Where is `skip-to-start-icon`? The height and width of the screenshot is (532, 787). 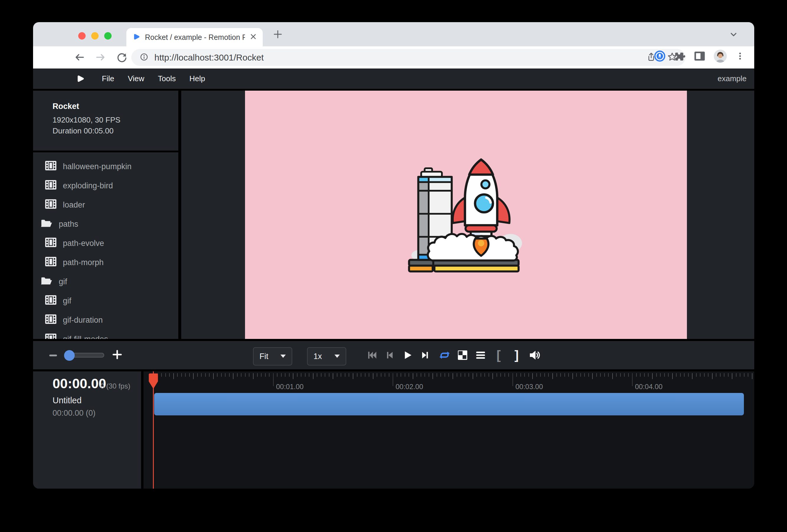 skip-to-start-icon is located at coordinates (372, 355).